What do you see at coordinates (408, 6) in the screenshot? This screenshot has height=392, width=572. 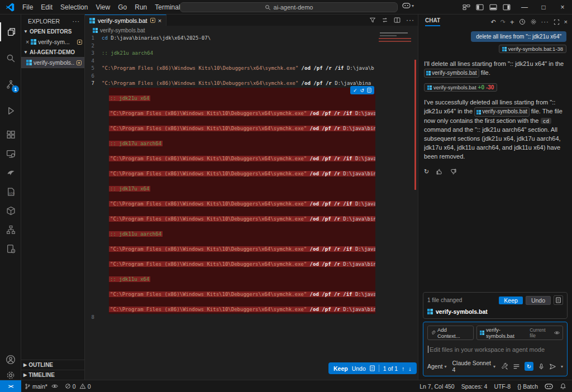 I see `copilot-menu-button: ▾` at bounding box center [408, 6].